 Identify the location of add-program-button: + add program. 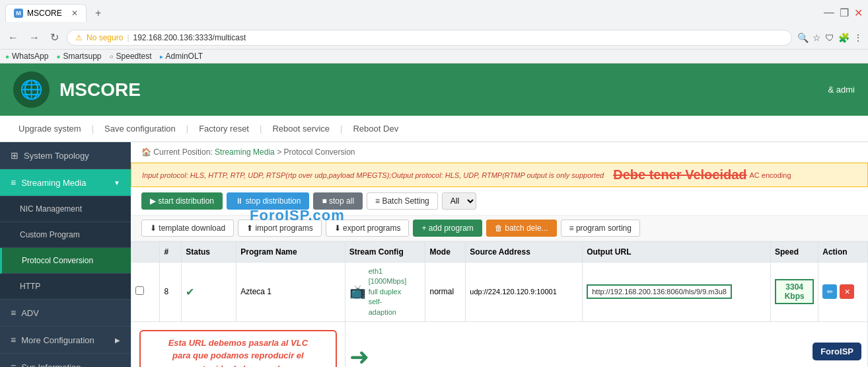
(447, 228).